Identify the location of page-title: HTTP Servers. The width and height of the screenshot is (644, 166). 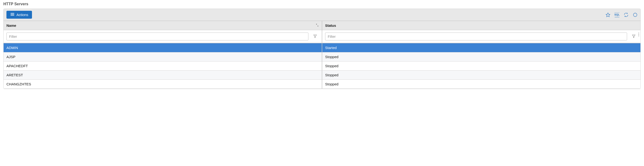
(322, 4).